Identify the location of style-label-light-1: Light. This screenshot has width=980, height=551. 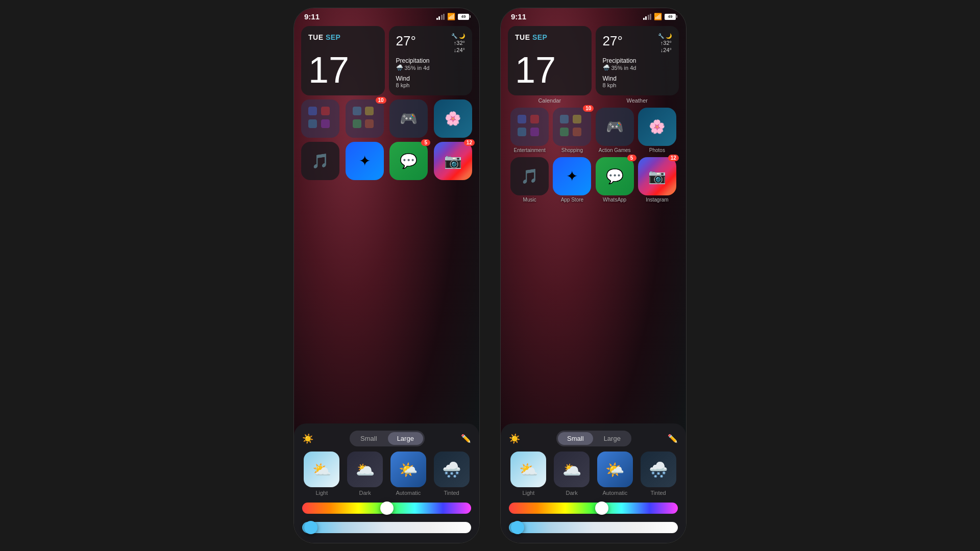
(322, 493).